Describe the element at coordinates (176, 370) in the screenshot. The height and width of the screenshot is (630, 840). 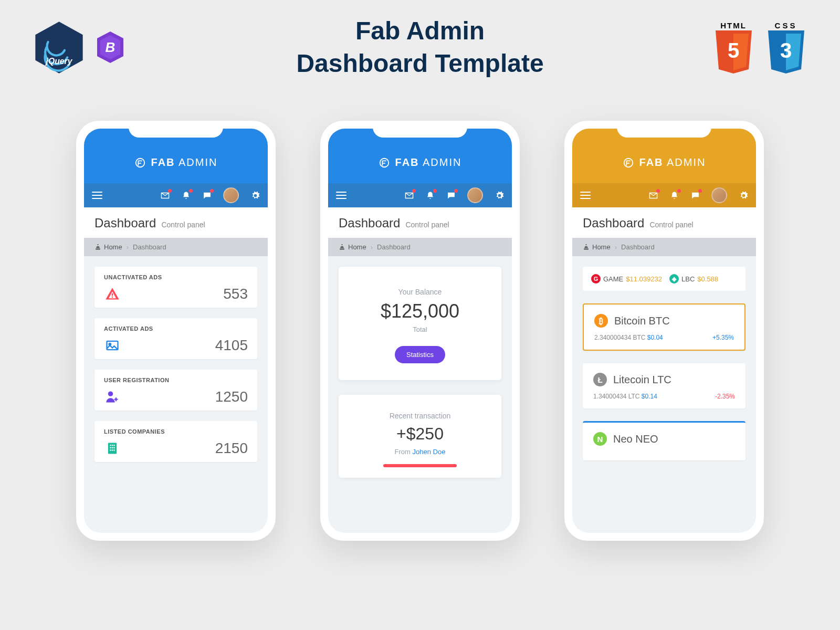
I see `content: UNACTIVATED ADS553ACTIVATED ADS4105USER …` at that location.